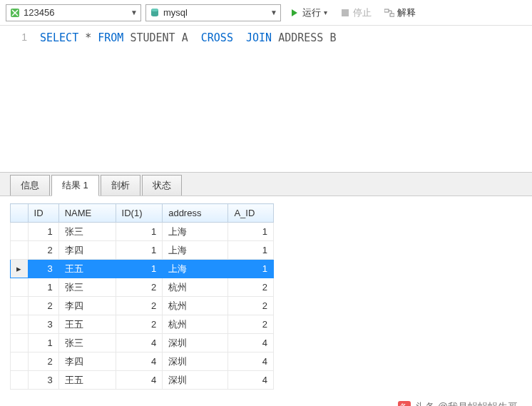 The height and width of the screenshot is (406, 532). Describe the element at coordinates (404, 404) in the screenshot. I see `toutiao-icon` at that location.